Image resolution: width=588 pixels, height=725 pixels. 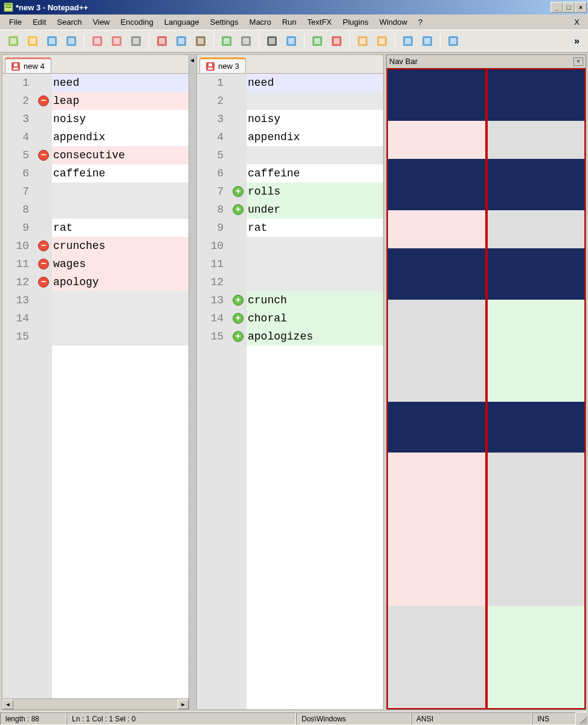 I want to click on code-line: apologizes, so click(x=315, y=337).